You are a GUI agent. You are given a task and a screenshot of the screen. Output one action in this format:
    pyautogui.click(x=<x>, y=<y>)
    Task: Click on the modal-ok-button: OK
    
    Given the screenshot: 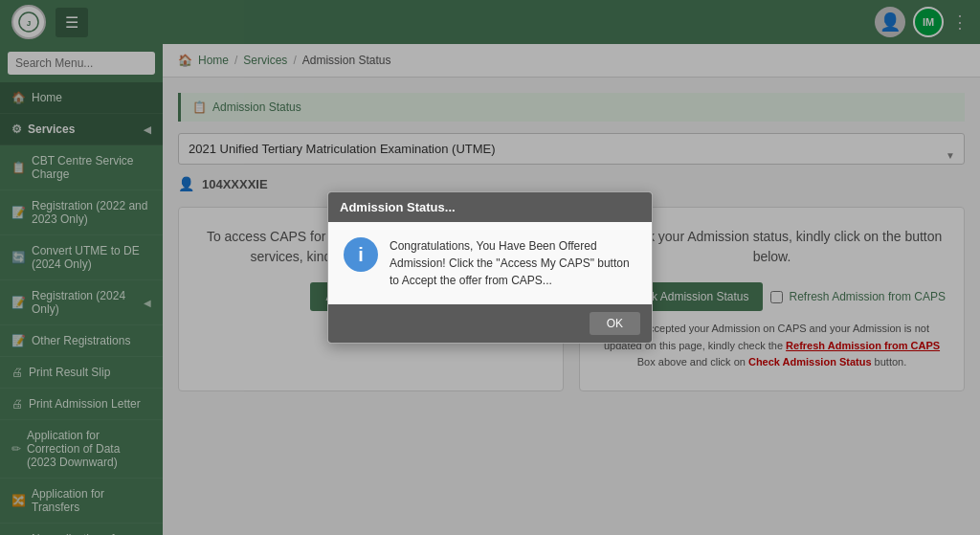 What is the action you would take?
    pyautogui.click(x=614, y=323)
    